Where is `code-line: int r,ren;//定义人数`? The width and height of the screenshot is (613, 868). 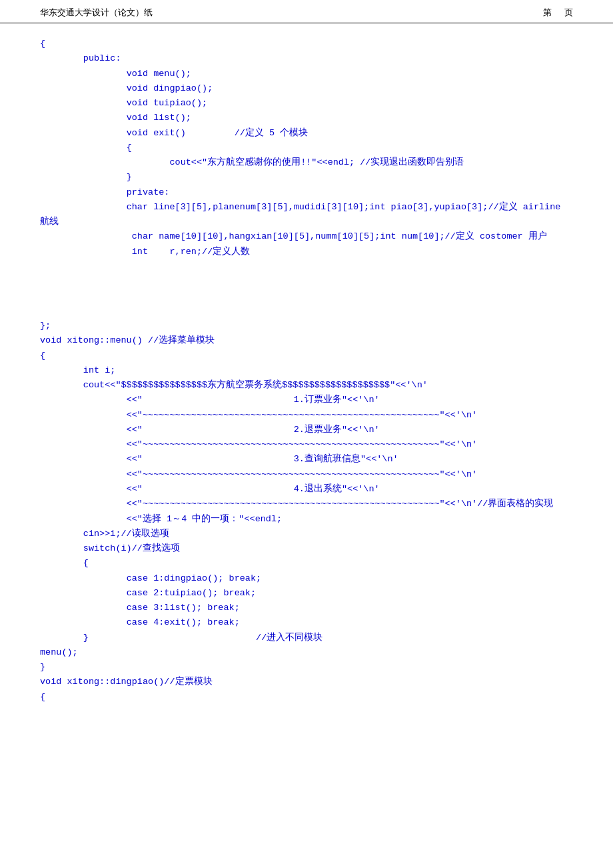
code-line: int r,ren;//定义人数 is located at coordinates (306, 252).